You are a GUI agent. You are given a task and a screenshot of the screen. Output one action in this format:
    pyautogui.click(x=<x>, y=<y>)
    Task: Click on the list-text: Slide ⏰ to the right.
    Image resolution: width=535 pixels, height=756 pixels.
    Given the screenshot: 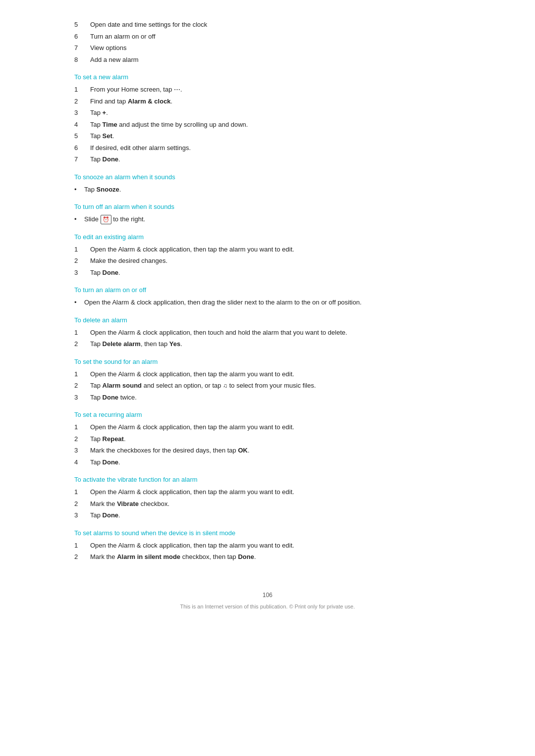 What is the action you would take?
    pyautogui.click(x=115, y=219)
    